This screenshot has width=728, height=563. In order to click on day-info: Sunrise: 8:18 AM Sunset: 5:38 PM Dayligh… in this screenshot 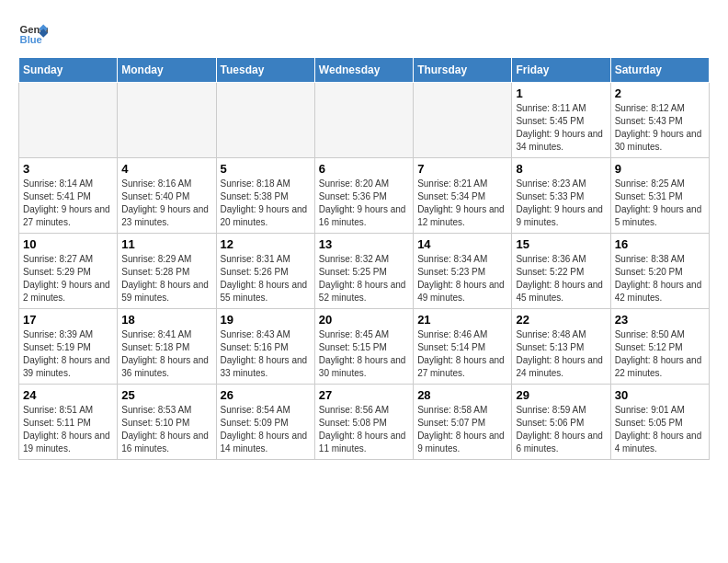, I will do `click(266, 203)`.